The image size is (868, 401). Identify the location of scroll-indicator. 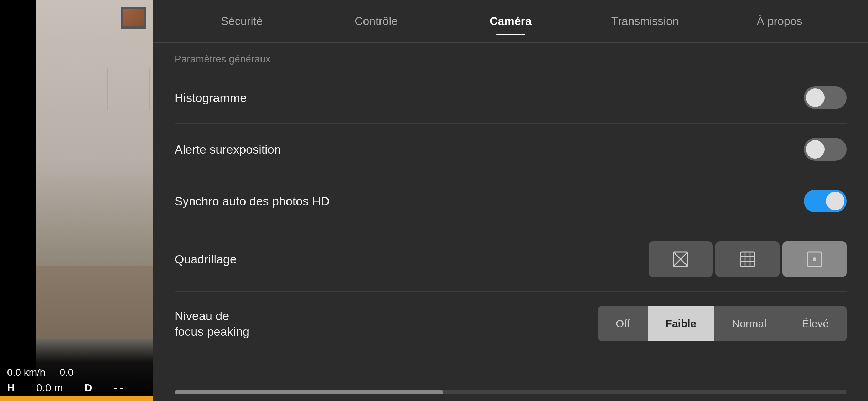
(511, 392).